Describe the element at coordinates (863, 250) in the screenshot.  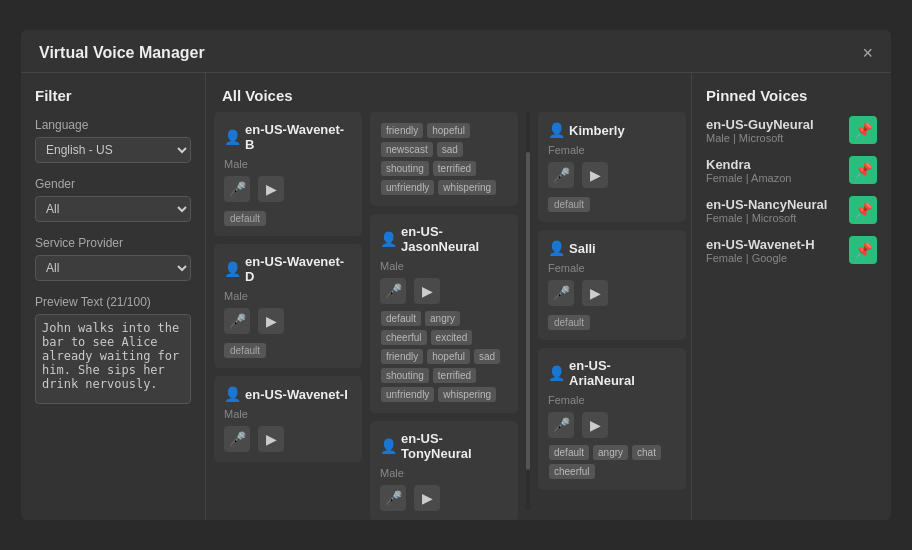
I see `pin-button-wavenet-h: 📌` at that location.